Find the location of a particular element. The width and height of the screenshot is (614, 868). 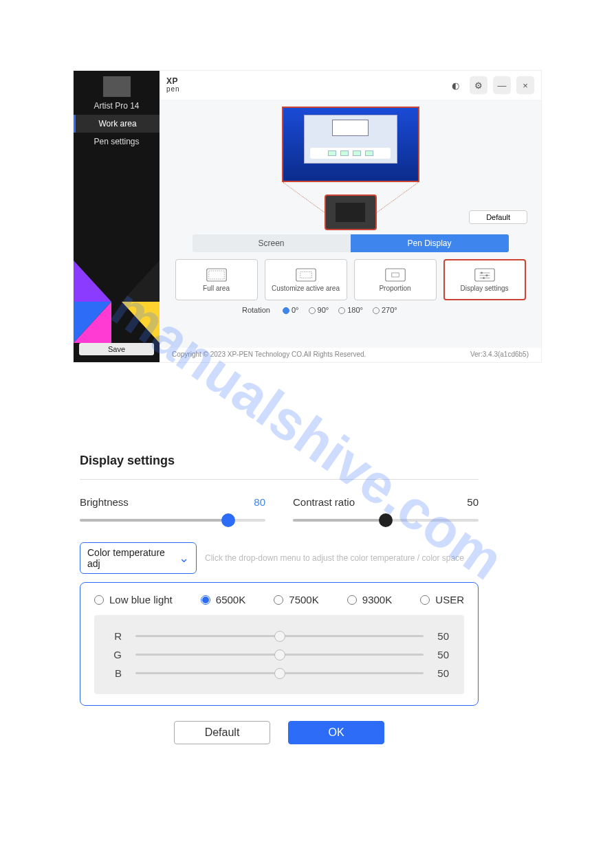

g-label: G is located at coordinates (116, 654).